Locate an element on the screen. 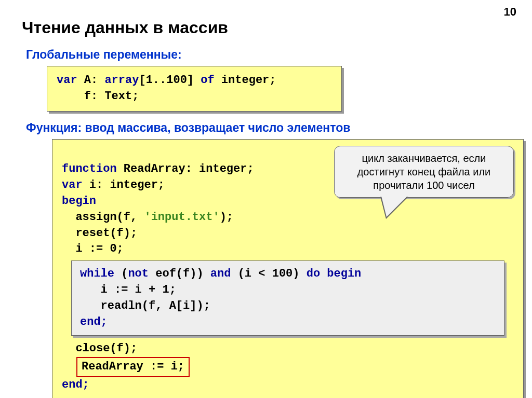  highlighted-return: ReadArray := i; is located at coordinates (133, 367).